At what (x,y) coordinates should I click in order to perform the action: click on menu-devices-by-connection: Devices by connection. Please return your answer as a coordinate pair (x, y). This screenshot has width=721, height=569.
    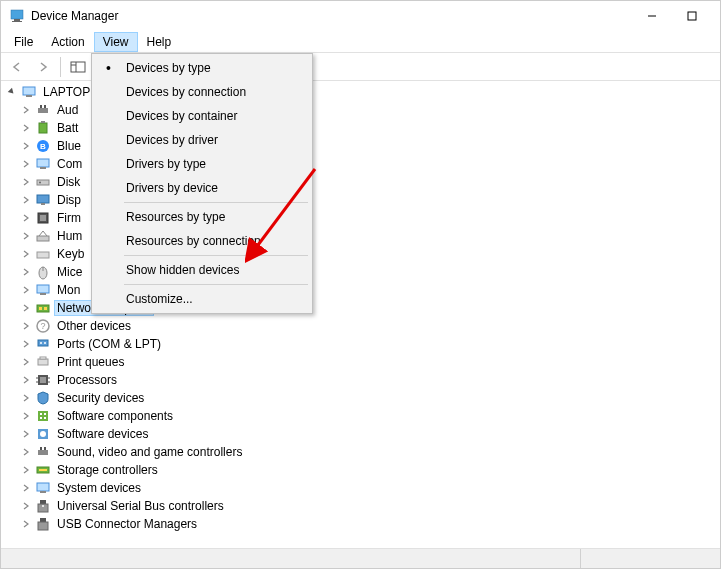
    Looking at the image, I should click on (202, 92).